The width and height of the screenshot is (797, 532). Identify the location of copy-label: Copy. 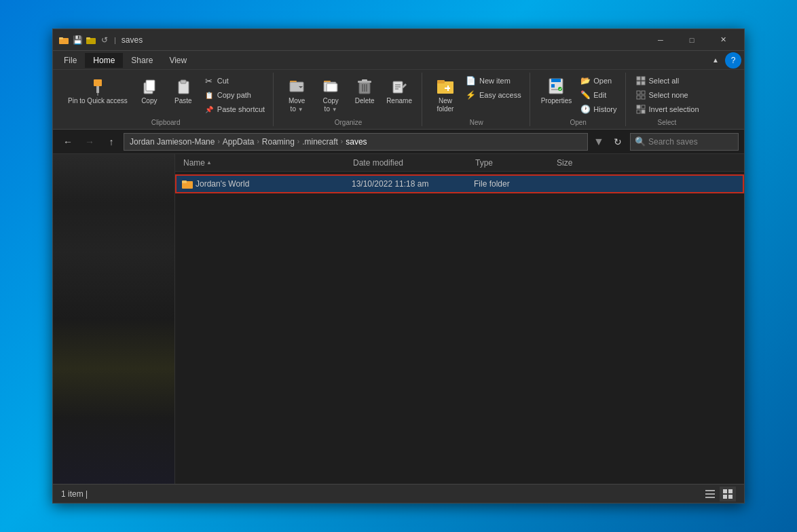
(149, 101).